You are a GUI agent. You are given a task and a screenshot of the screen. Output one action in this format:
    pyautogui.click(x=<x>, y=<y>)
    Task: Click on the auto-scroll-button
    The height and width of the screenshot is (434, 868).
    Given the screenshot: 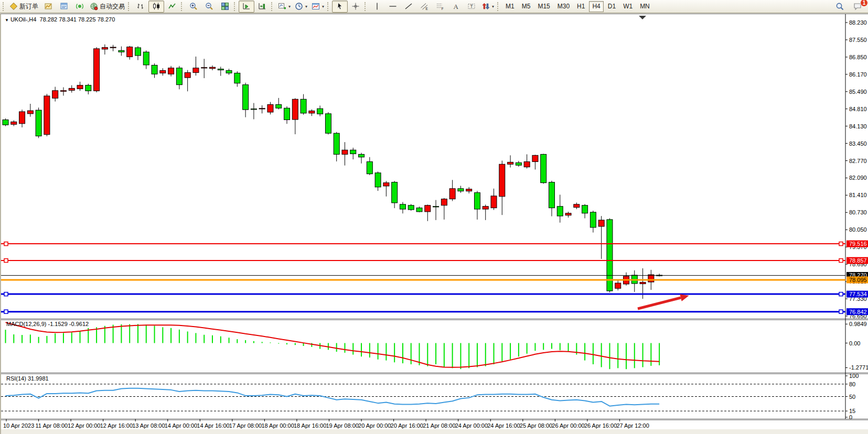 What is the action you would take?
    pyautogui.click(x=247, y=6)
    